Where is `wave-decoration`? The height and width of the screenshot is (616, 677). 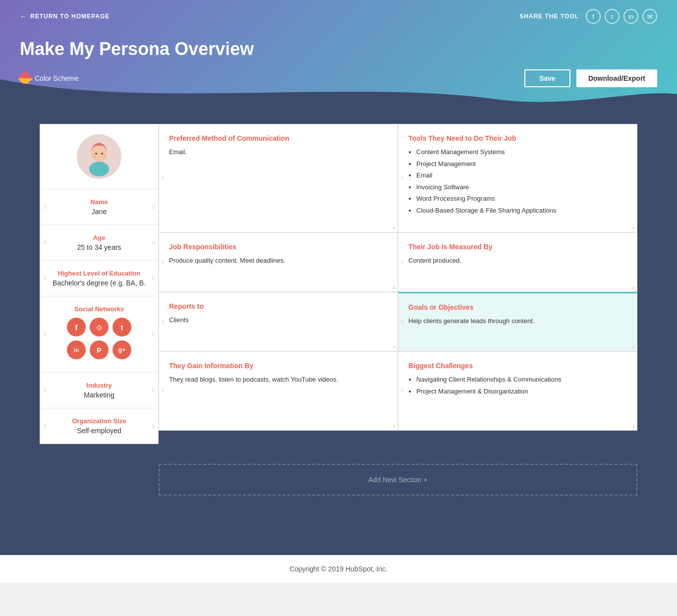
wave-decoration is located at coordinates (338, 94).